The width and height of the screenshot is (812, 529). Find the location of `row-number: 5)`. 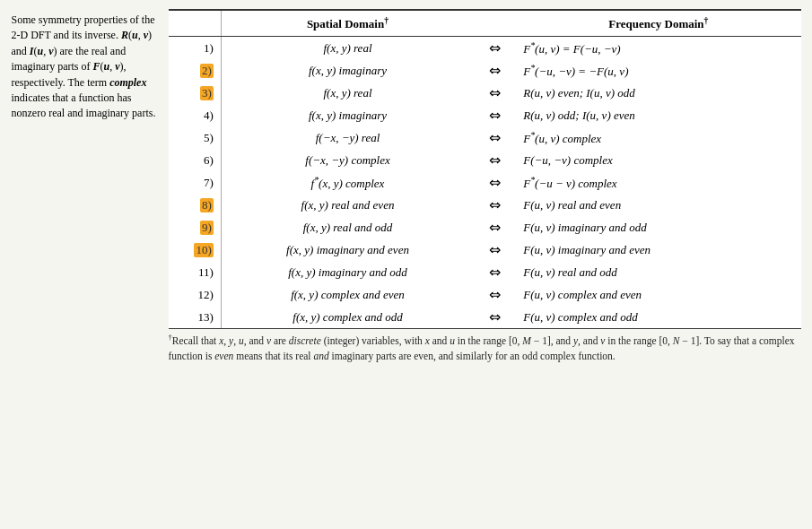

row-number: 5) is located at coordinates (196, 138).